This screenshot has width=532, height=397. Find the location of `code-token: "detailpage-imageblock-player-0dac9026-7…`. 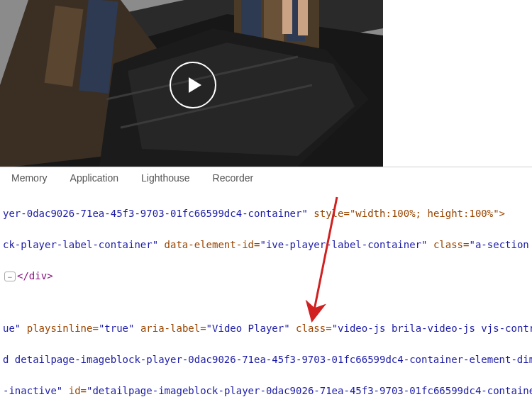

code-token: "detailpage-imageblock-player-0dac9026-7… is located at coordinates (309, 391).